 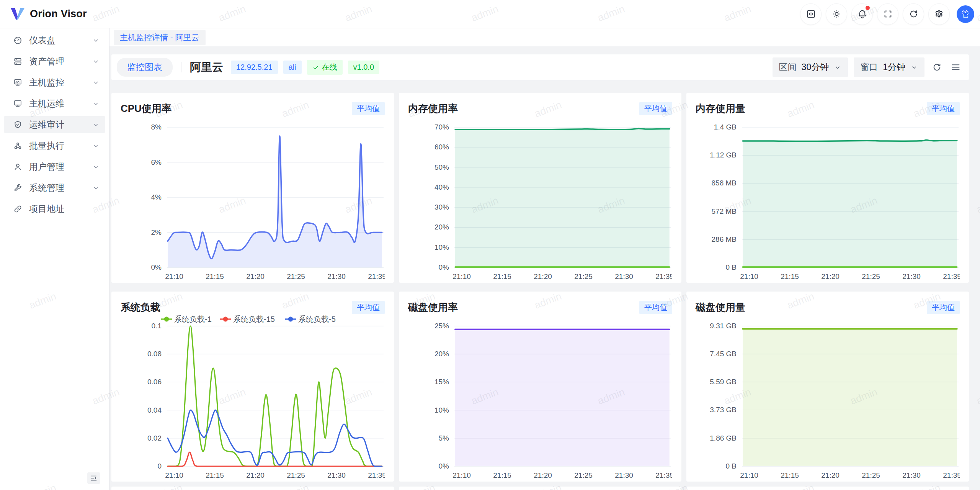 I want to click on chart-plot: 00.020.040.060.080.121:1021:1521:2021:25…, so click(x=253, y=398).